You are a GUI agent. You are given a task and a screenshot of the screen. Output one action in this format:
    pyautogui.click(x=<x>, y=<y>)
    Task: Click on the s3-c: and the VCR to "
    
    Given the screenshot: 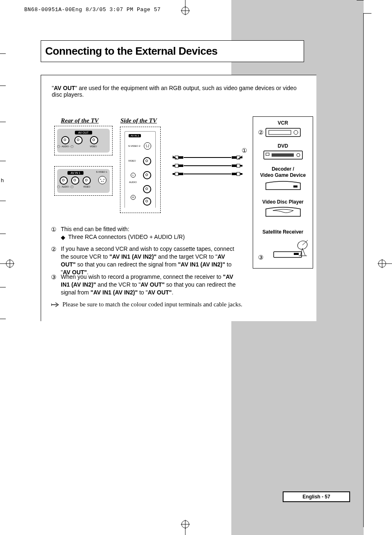 What is the action you would take?
    pyautogui.click(x=118, y=285)
    